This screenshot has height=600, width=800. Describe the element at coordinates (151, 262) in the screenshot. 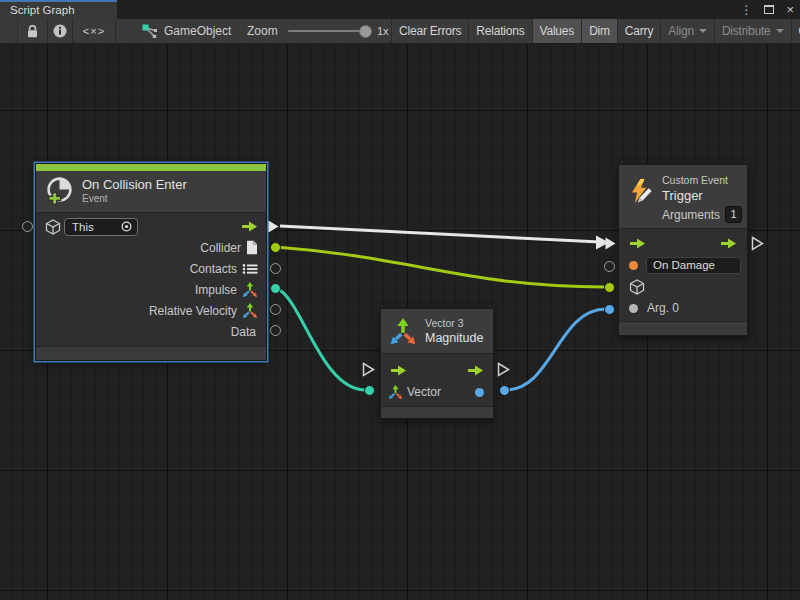

I see `node-on-collision-enter: On Collision Enter Event This` at that location.